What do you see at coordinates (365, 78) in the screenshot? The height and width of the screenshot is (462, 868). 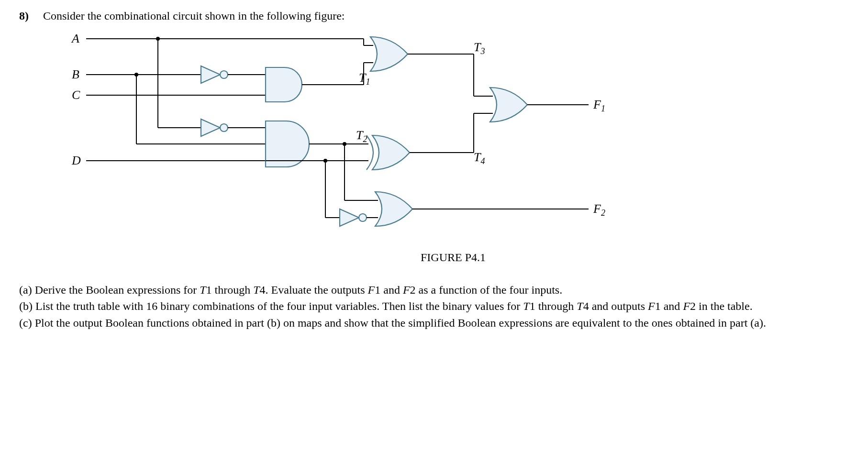 I see `label-T1: T1` at bounding box center [365, 78].